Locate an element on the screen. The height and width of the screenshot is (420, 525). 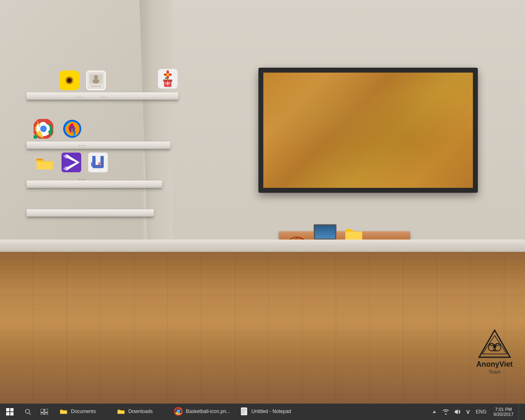
taskbar-app-notepad: Untitled - Notepad is located at coordinates (266, 412).